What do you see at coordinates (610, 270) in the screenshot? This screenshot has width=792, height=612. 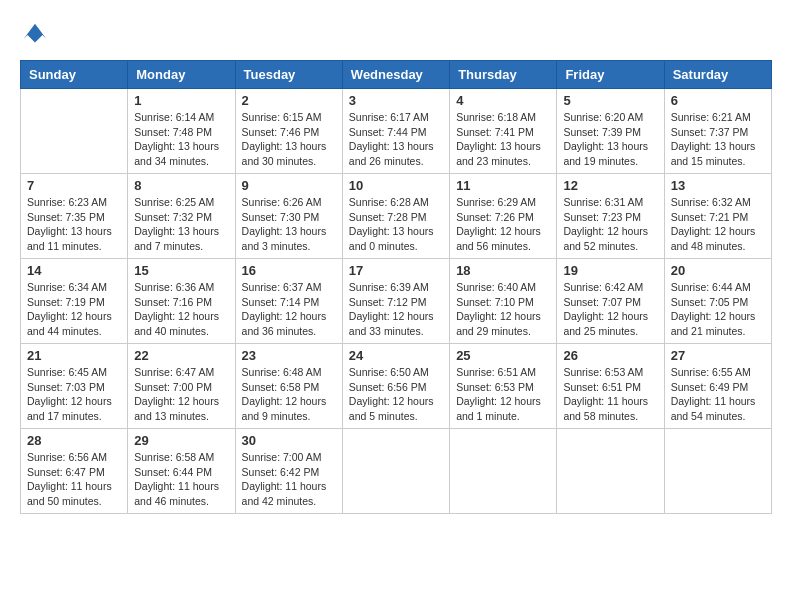 I see `day-number: 19` at bounding box center [610, 270].